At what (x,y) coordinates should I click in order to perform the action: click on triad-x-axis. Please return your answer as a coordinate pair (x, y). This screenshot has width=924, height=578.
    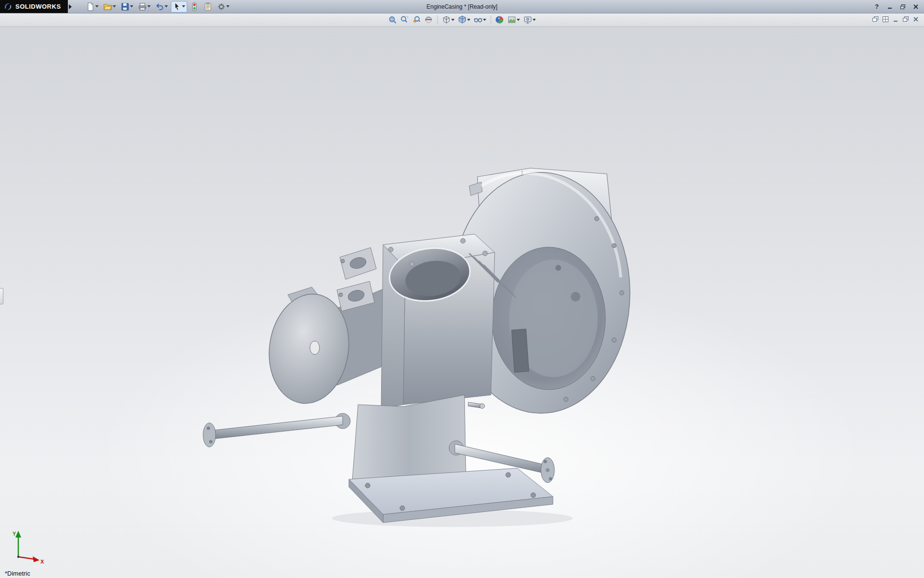
    Looking at the image, I should click on (26, 558).